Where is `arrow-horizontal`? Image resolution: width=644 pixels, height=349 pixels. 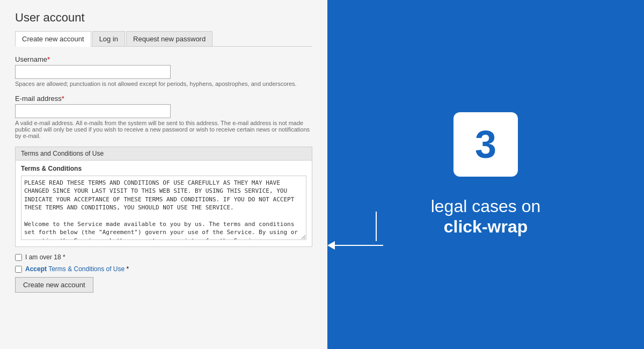
arrow-horizontal is located at coordinates (355, 245).